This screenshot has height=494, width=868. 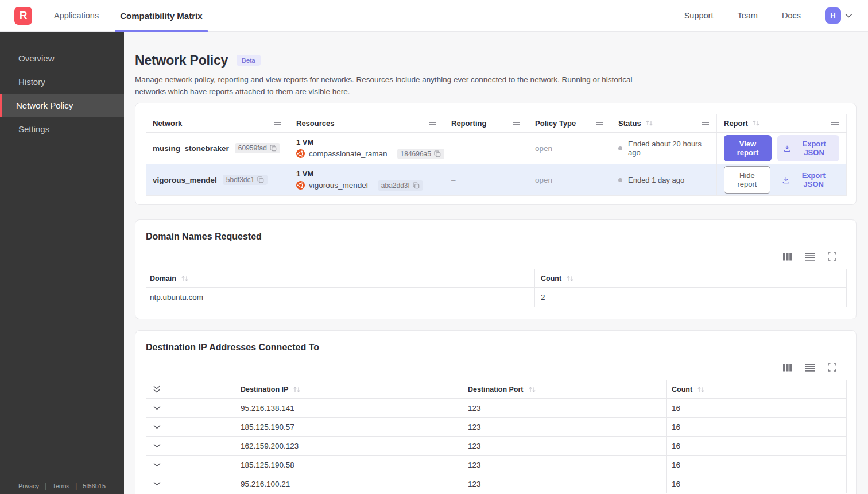 I want to click on privacy-link: Privacy, so click(x=29, y=486).